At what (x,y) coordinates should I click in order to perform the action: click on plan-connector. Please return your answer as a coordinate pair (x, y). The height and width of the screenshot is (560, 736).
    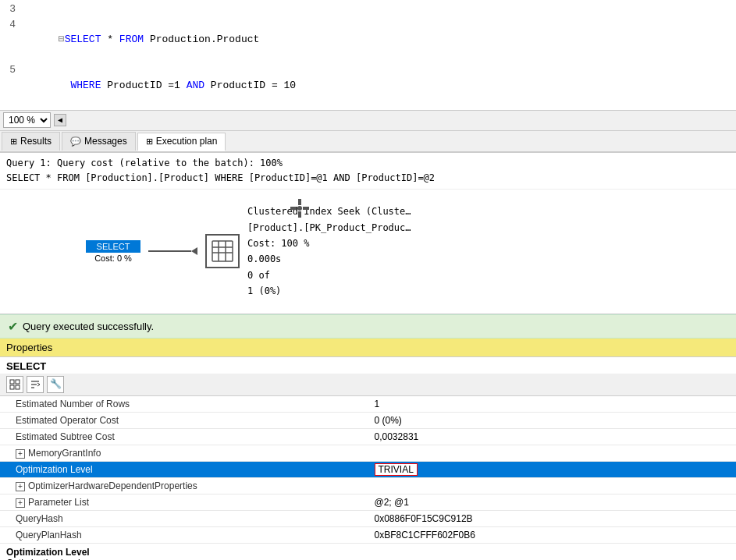
    Looking at the image, I should click on (173, 251).